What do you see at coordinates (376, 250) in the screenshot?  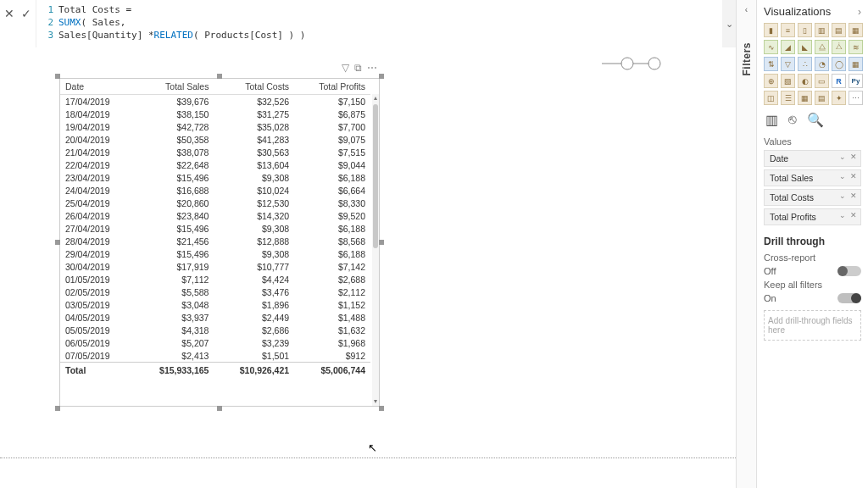 I see `vertical-scrollbar: ▴ ▾` at bounding box center [376, 250].